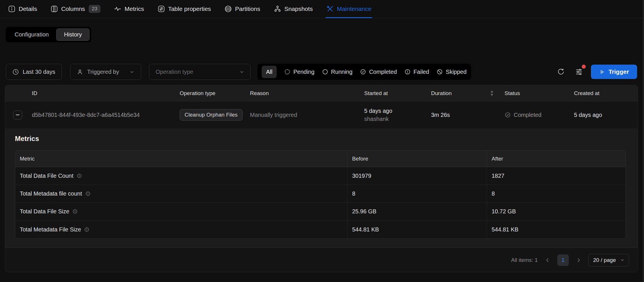  I want to click on minus-icon, so click(18, 115).